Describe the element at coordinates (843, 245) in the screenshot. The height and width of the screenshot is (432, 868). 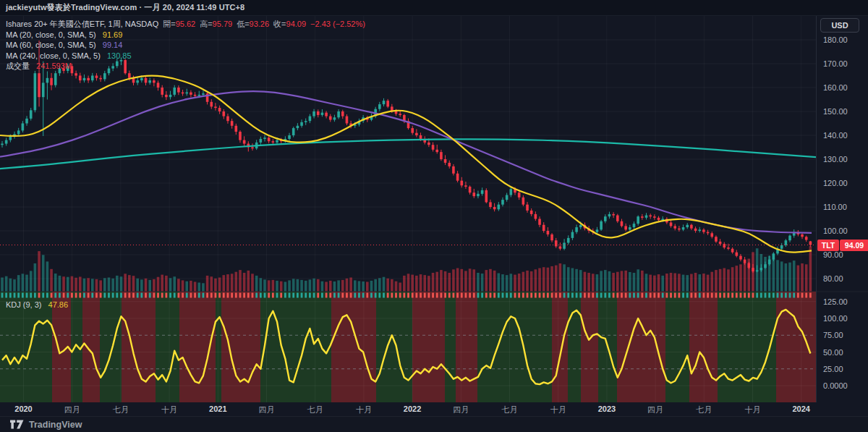
I see `last-price-badge: TLT 94.09` at that location.